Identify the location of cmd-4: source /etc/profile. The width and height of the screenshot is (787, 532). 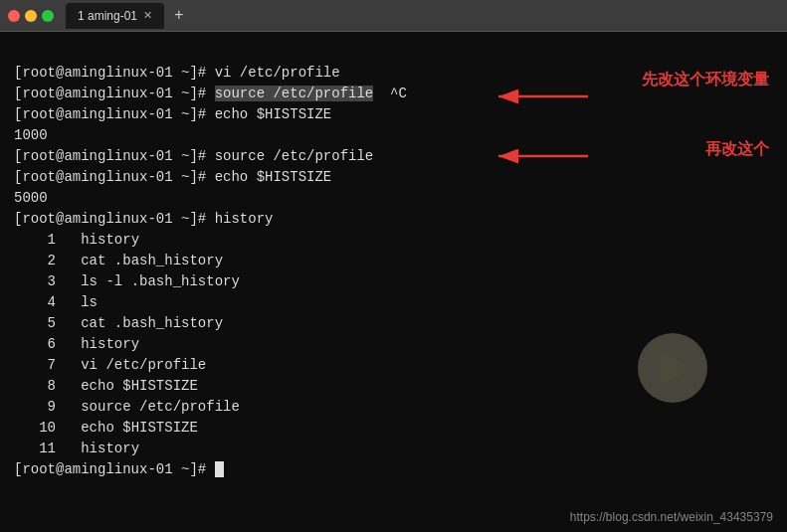
(295, 156).